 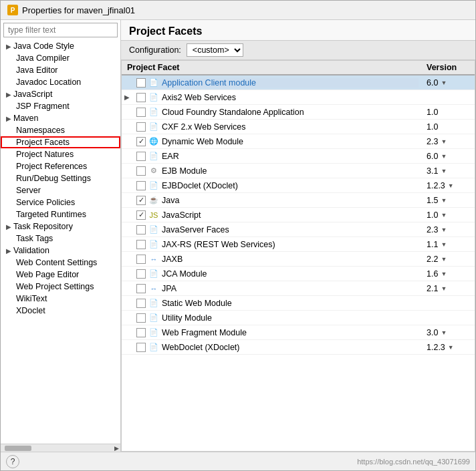 I want to click on sidebar-item: Run/Debug Settings, so click(x=60, y=178).